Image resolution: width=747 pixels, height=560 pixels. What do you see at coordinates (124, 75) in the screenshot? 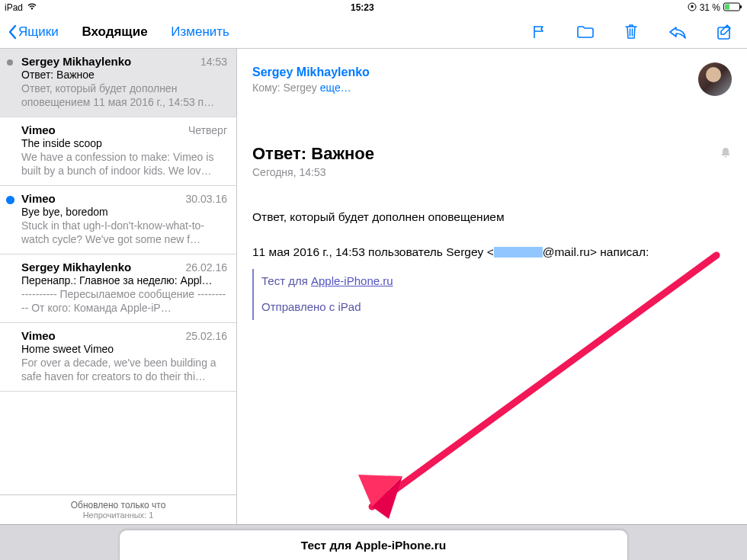
I see `row-subject: Ответ: Важное` at bounding box center [124, 75].